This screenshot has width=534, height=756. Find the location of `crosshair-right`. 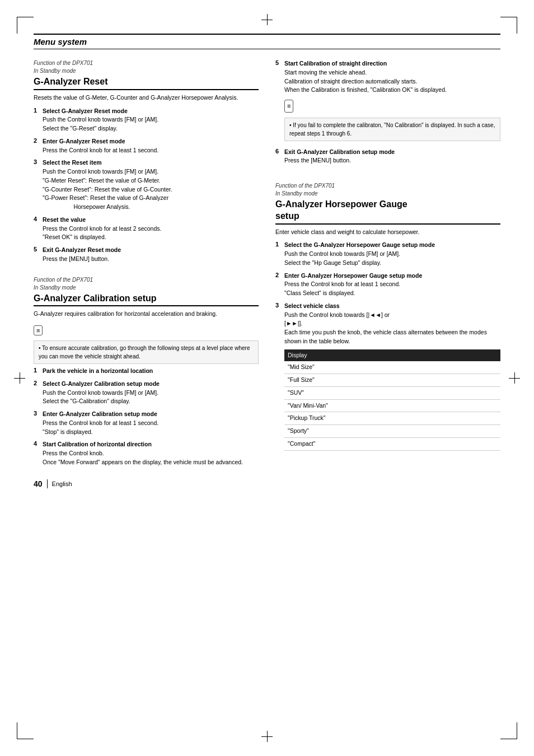

crosshair-right is located at coordinates (514, 378).